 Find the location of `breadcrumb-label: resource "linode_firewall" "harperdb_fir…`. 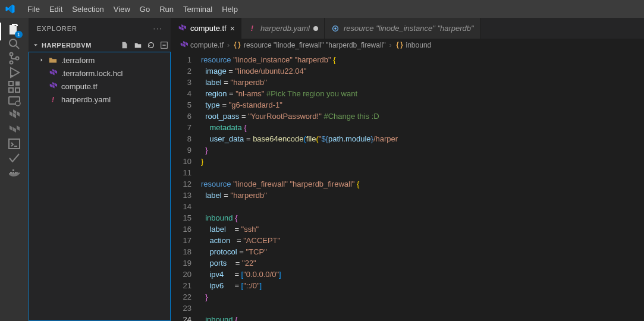

breadcrumb-label: resource "linode_firewall" "harperdb_fir… is located at coordinates (315, 45).